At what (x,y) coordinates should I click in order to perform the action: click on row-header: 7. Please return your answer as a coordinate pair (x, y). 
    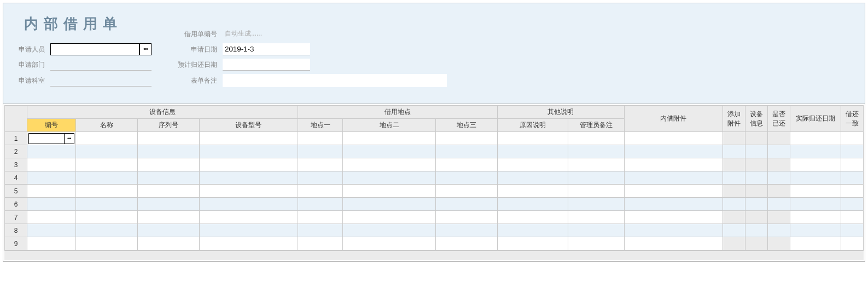
    Looking at the image, I should click on (16, 217).